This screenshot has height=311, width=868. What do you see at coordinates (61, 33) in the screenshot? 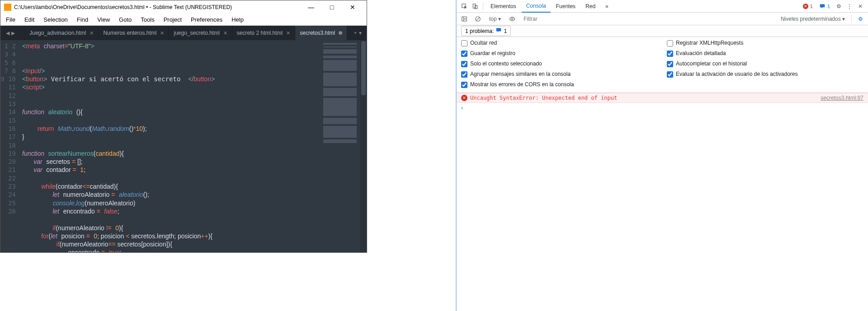
I see `file-tab: Juego_adivinacion.html✕` at bounding box center [61, 33].